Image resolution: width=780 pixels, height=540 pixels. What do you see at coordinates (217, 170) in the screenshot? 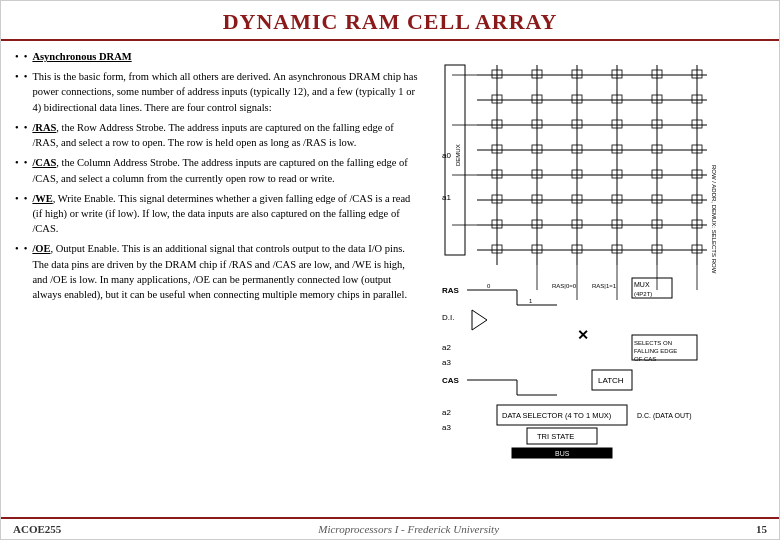
I see `list-item: • /CAS, the Column Address Strobe. The a…` at bounding box center [217, 170].